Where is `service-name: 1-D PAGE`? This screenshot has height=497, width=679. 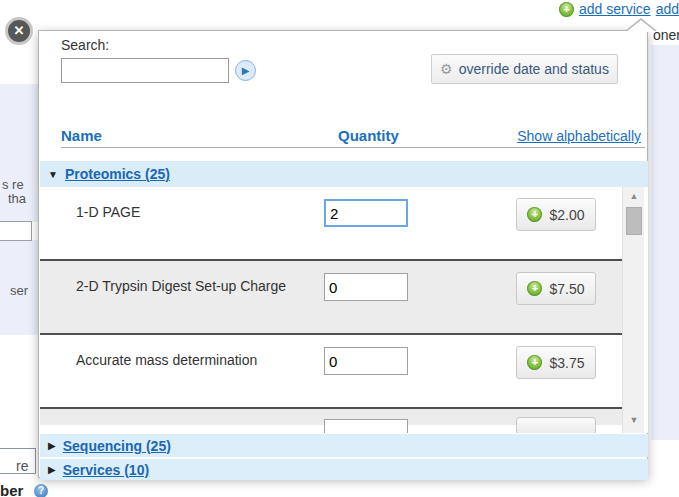 service-name: 1-D PAGE is located at coordinates (108, 212).